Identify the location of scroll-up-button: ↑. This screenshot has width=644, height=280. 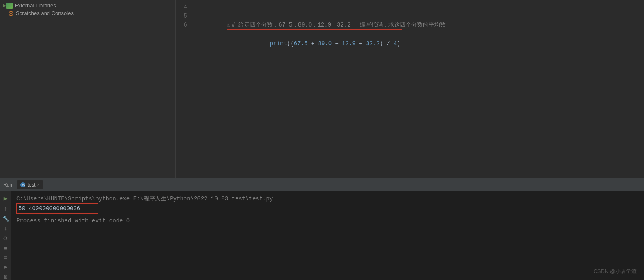
(6, 209).